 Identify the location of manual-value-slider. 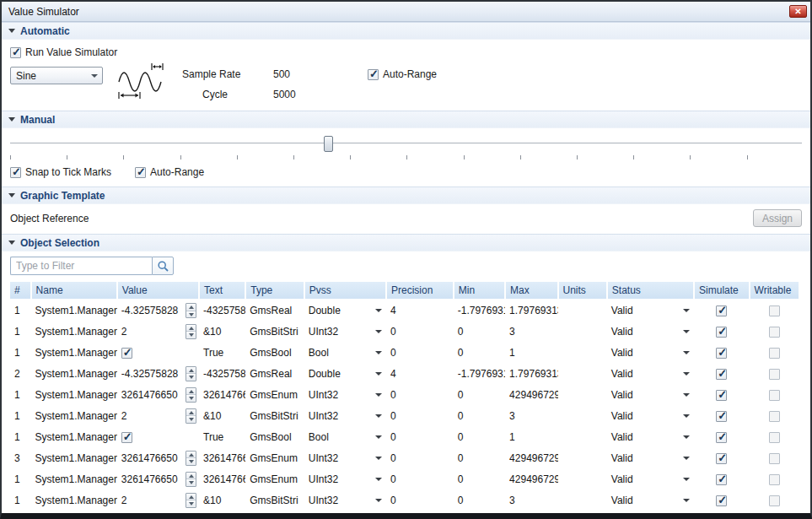
(406, 144).